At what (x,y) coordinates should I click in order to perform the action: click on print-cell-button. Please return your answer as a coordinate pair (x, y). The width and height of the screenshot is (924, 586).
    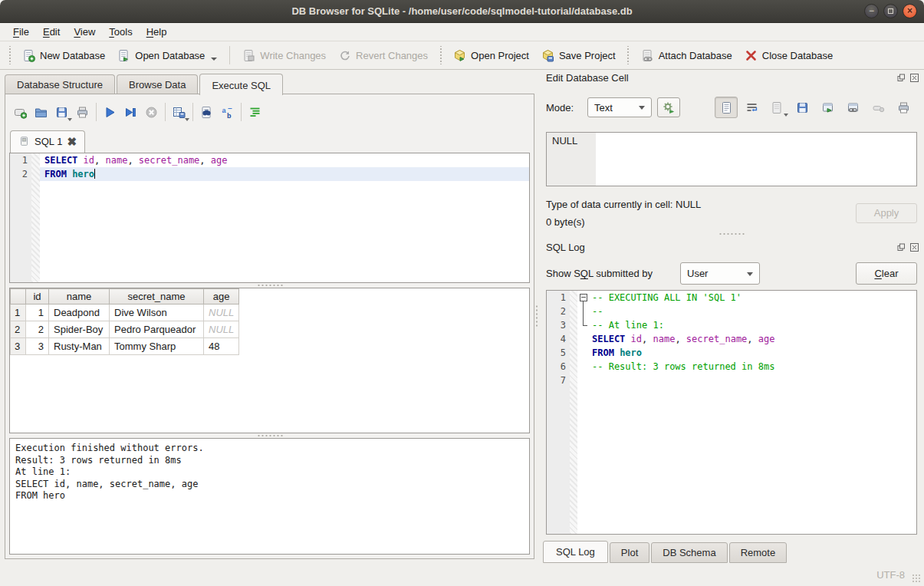
    Looking at the image, I should click on (903, 107).